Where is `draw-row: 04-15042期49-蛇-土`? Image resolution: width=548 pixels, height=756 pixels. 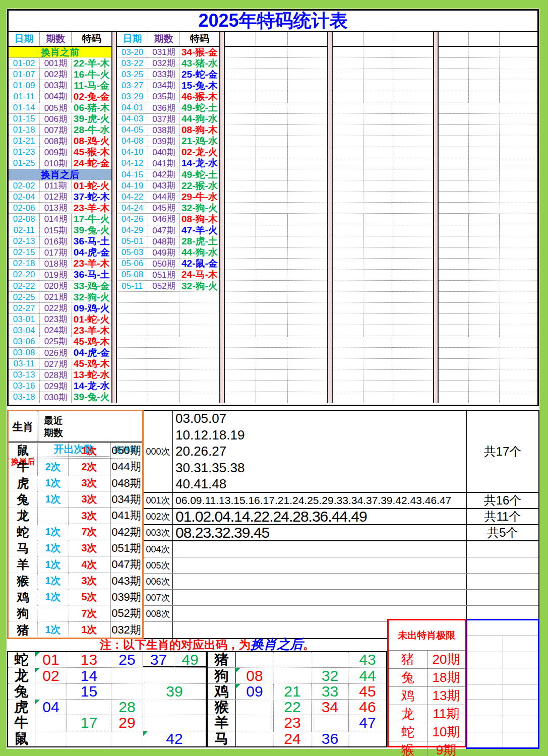 draw-row: 04-15042期49-蛇-土 is located at coordinates (168, 174).